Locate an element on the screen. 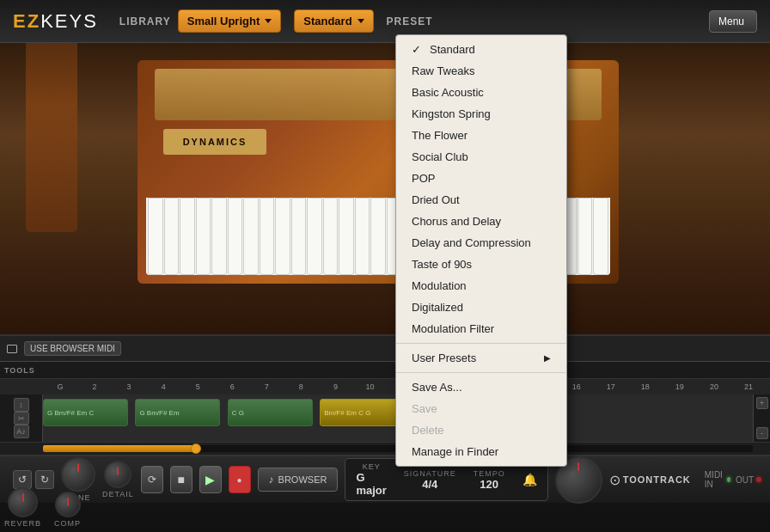  menu-item-taste-90s: Taste of 90s is located at coordinates (481, 265).